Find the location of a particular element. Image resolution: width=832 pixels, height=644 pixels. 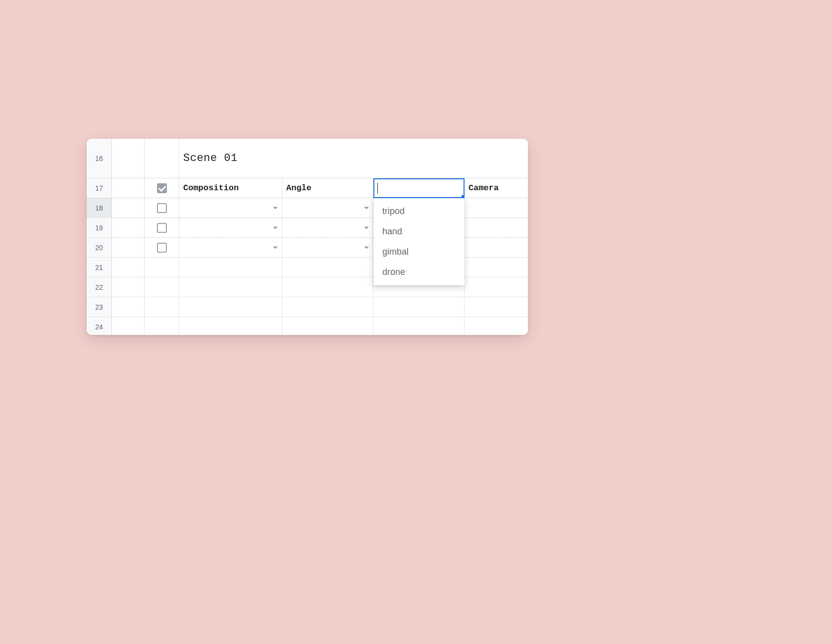

row-number: 20 is located at coordinates (99, 248).